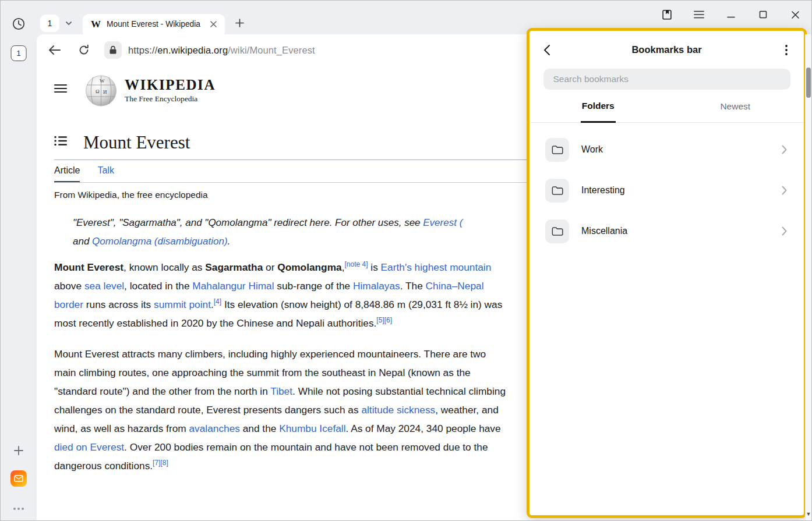  I want to click on tab-talk: Talk, so click(105, 173).